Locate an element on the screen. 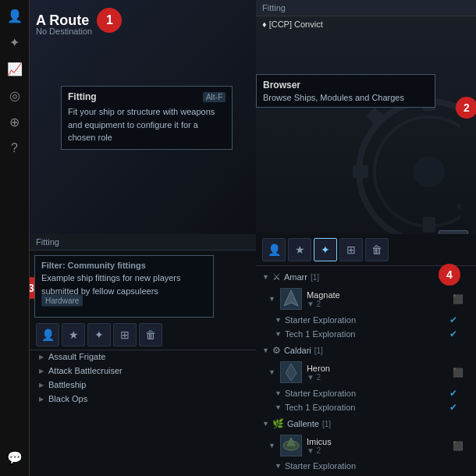 This screenshot has height=476, width=476. br-tab-wing: ✦ is located at coordinates (325, 250).